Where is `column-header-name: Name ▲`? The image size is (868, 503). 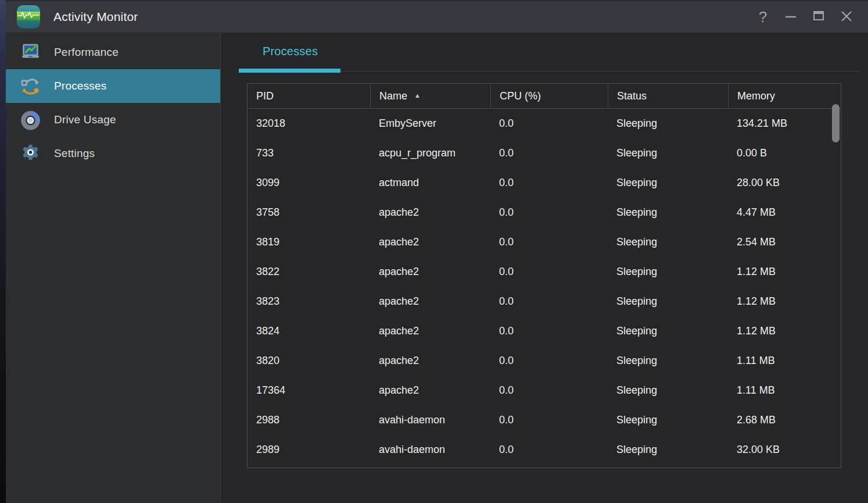 column-header-name: Name ▲ is located at coordinates (430, 96).